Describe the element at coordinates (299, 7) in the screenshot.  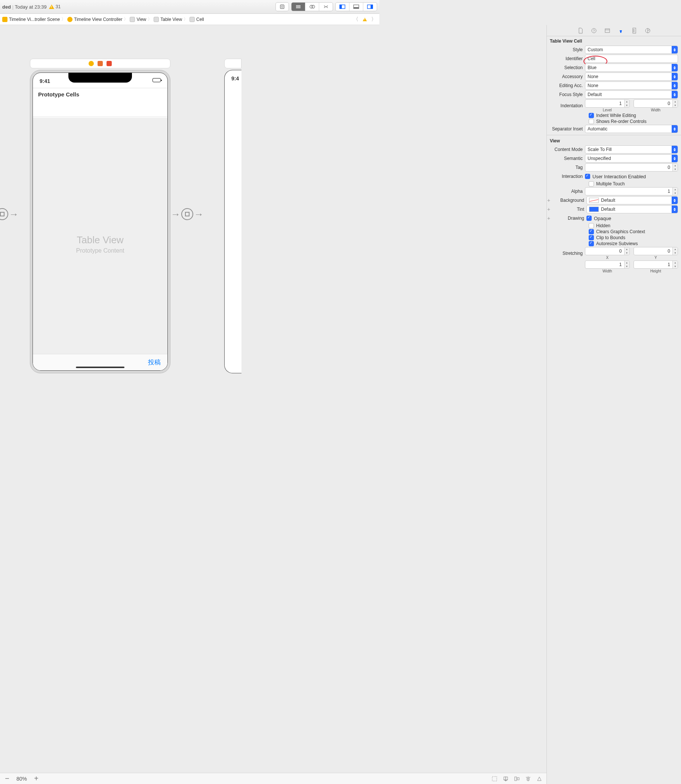
I see `standard-editor-button` at that location.